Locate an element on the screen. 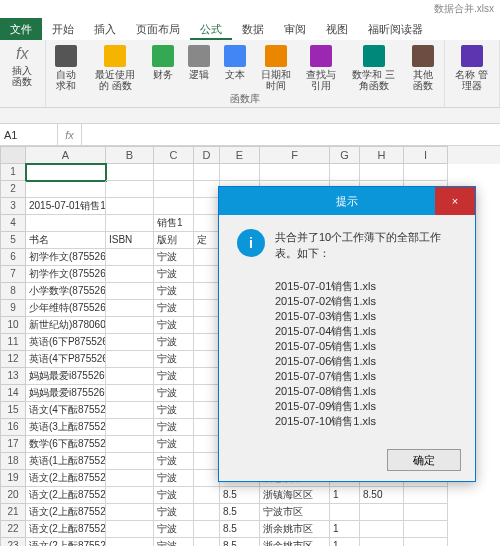 This screenshot has width=500, height=546. col-header: H is located at coordinates (382, 155).